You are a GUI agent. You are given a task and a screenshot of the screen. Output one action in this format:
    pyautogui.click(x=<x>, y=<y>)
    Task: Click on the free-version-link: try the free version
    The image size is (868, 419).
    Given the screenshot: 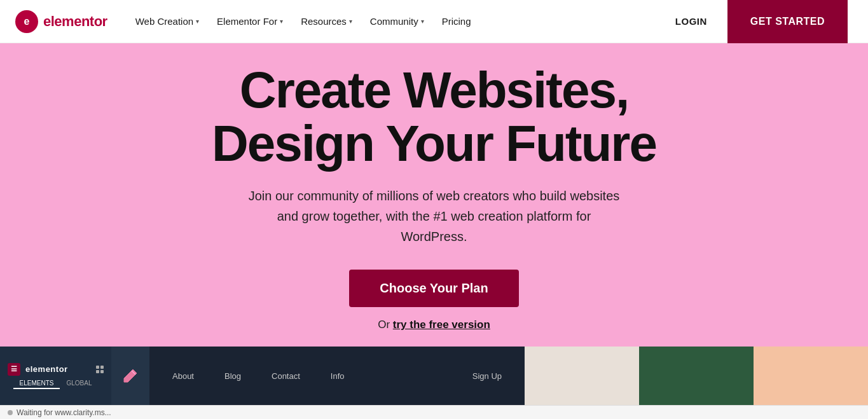 What is the action you would take?
    pyautogui.click(x=441, y=324)
    